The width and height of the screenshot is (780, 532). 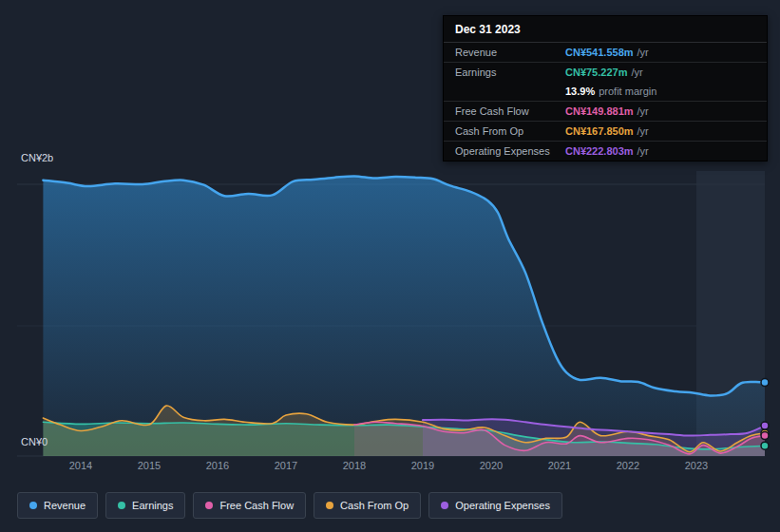 What do you see at coordinates (149, 466) in the screenshot?
I see `x-axis-label-2015: 2015` at bounding box center [149, 466].